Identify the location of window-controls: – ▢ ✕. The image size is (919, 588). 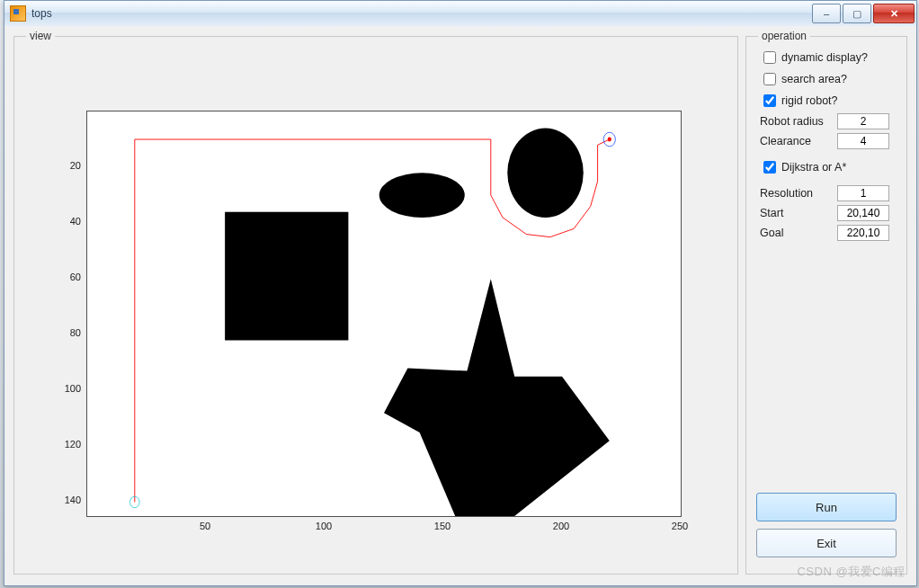
(864, 13).